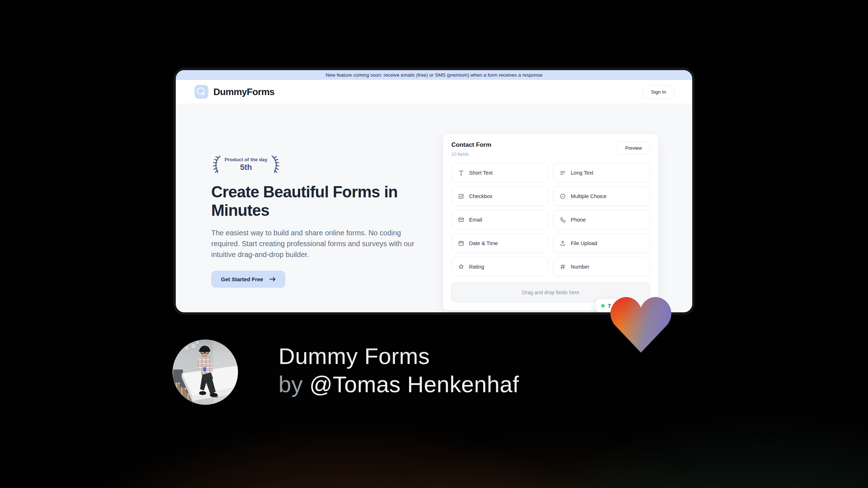 This screenshot has height=488, width=868. Describe the element at coordinates (563, 173) in the screenshot. I see `long-text-icon` at that location.